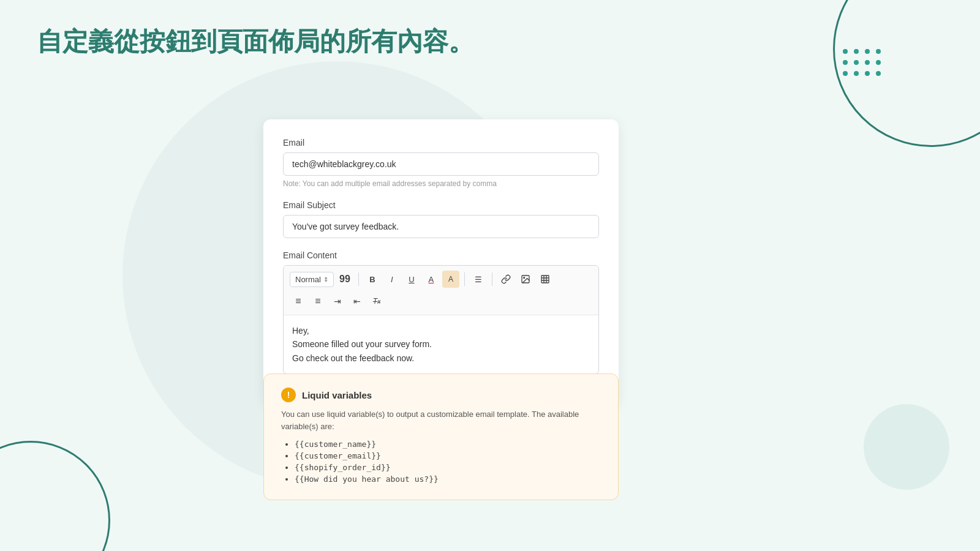 This screenshot has height=551, width=980. Describe the element at coordinates (448, 444) in the screenshot. I see `list-item: {{customer_name}}` at that location.